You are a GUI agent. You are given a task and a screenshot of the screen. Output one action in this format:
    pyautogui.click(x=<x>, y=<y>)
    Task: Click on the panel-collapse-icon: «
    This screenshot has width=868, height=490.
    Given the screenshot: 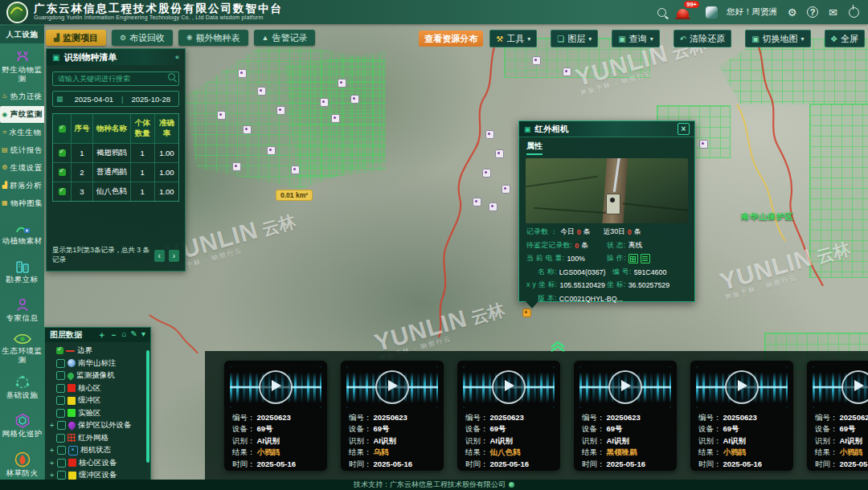 What is the action you would take?
    pyautogui.click(x=177, y=57)
    